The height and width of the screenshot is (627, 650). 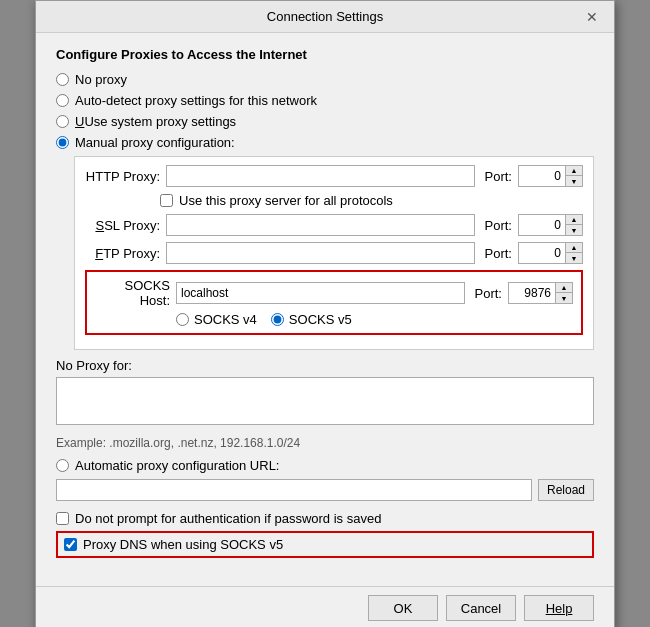 I want to click on no-proxy-radio, so click(x=62, y=80).